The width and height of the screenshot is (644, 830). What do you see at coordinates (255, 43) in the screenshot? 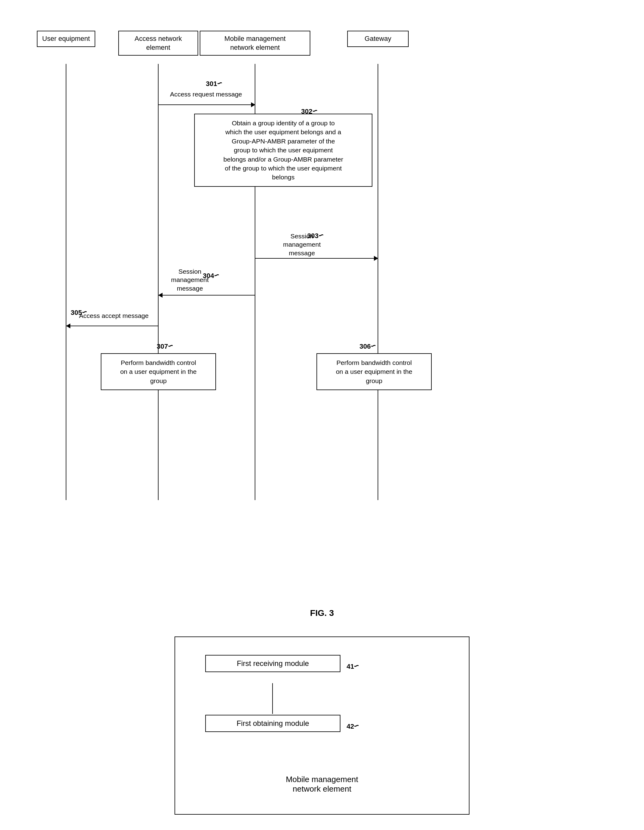
I see `entity-mmne: Mobile managementnetwork element` at bounding box center [255, 43].